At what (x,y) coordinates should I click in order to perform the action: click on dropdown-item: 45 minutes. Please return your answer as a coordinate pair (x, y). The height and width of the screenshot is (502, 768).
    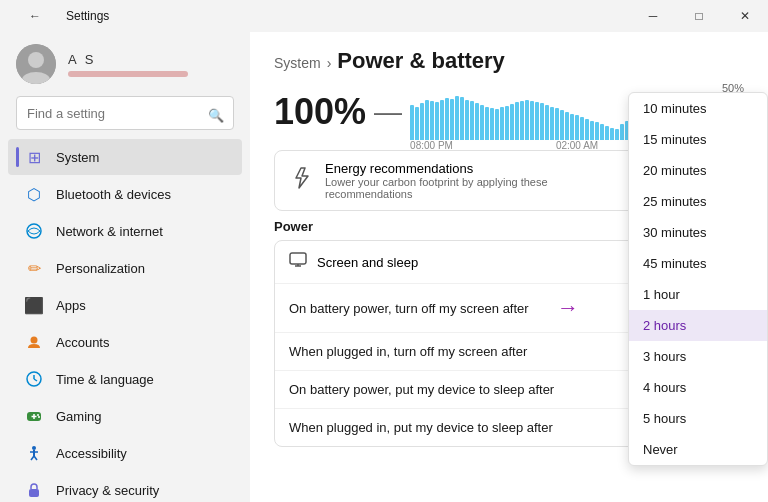
    Looking at the image, I should click on (698, 264).